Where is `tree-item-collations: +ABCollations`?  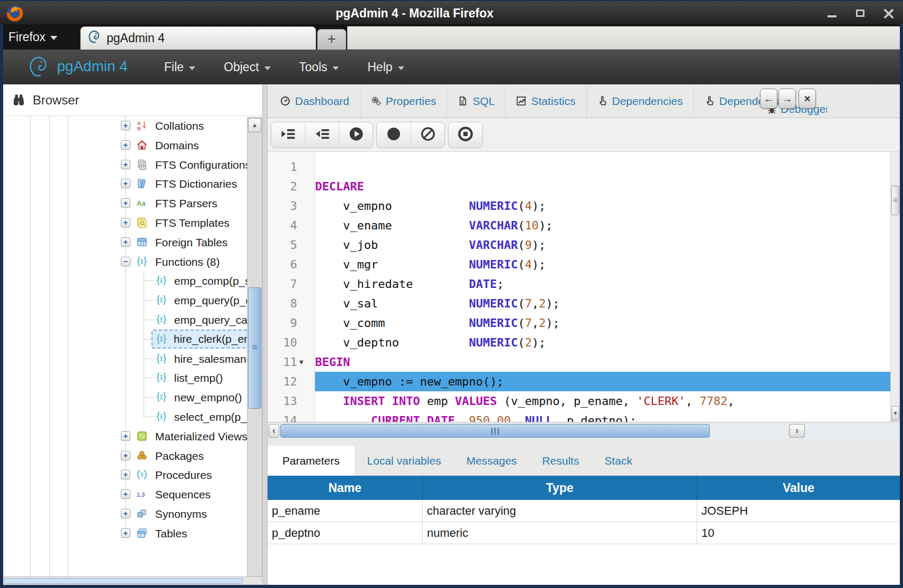 tree-item-collations: +ABCollations is located at coordinates (125, 126).